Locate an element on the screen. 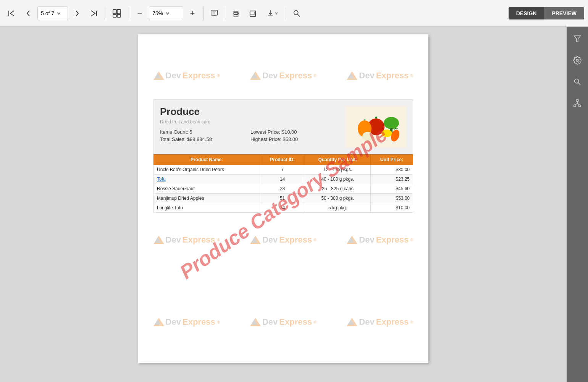 This screenshot has height=382, width=588. col-header-qty: Quantity Per Unit: is located at coordinates (338, 160).